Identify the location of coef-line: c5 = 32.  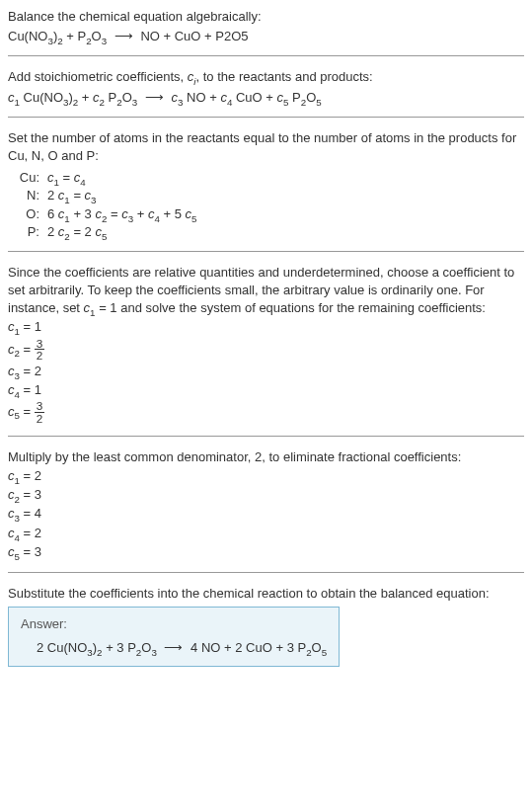
(266, 412).